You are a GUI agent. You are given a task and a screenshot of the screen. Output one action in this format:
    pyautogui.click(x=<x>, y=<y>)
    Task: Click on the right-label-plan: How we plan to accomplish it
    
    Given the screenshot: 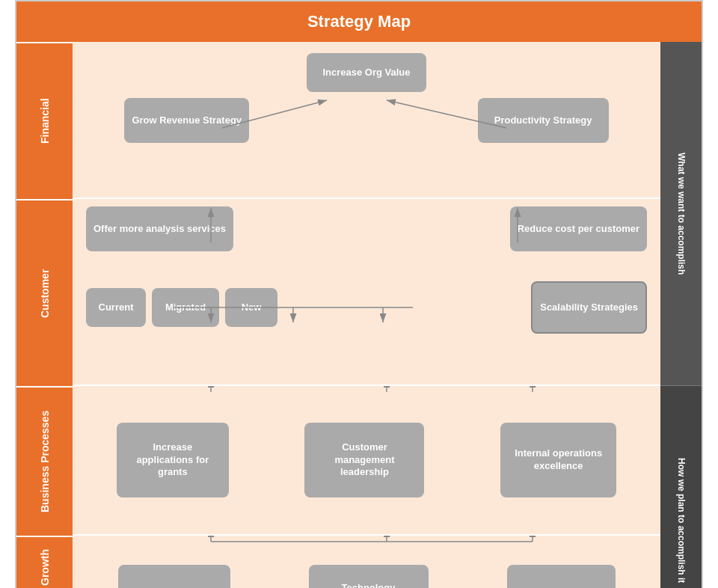 What is the action you would take?
    pyautogui.click(x=681, y=487)
    